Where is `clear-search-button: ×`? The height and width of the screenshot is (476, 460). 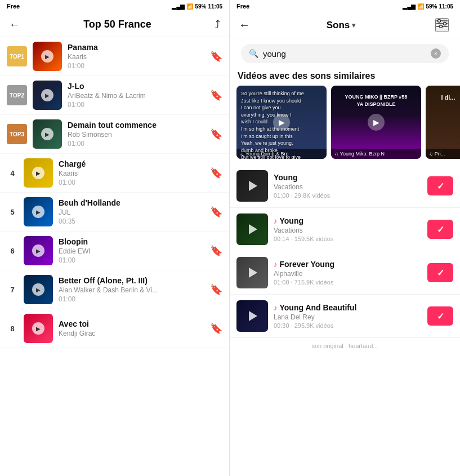
clear-search-button: × is located at coordinates (436, 54).